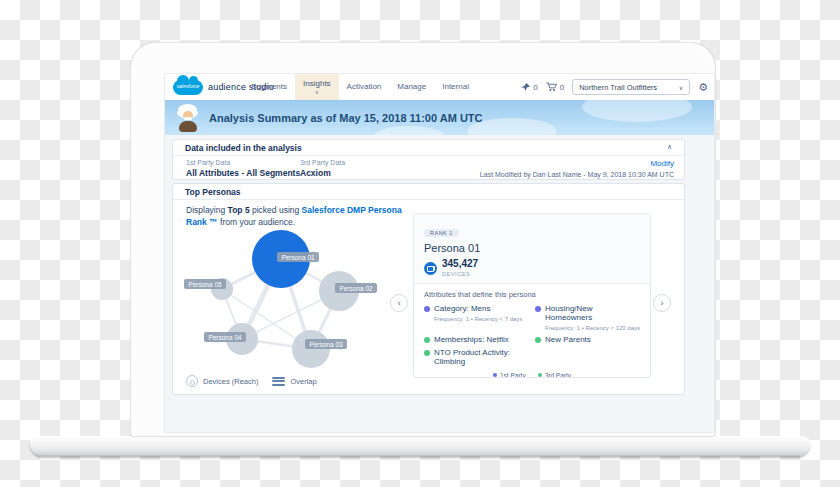  Describe the element at coordinates (412, 87) in the screenshot. I see `nav-item-manage: Manage` at that location.